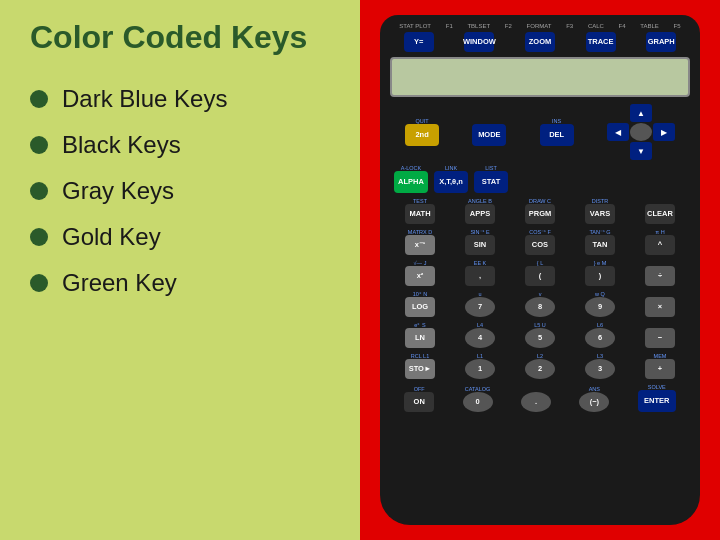  What do you see at coordinates (660, 245) in the screenshot?
I see `caret-key: ^` at bounding box center [660, 245].